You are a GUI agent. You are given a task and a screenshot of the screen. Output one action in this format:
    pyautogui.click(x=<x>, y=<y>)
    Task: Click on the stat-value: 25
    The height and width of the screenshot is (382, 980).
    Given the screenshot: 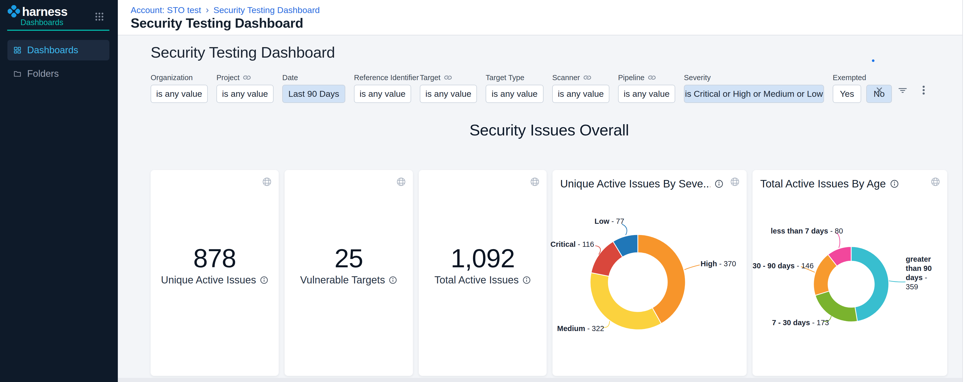 What is the action you would take?
    pyautogui.click(x=348, y=258)
    